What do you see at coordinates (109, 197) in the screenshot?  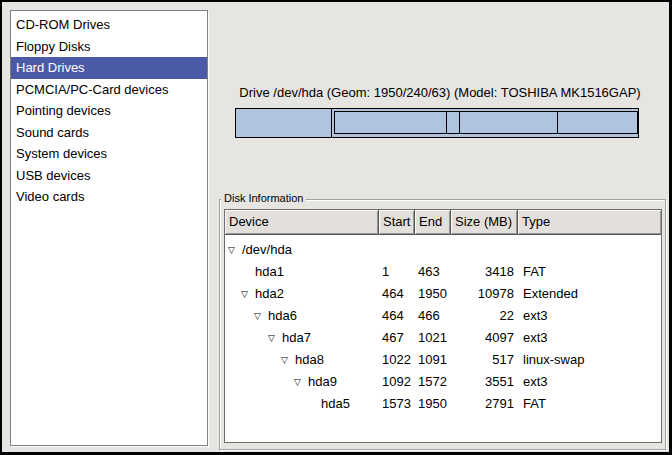 I see `sidebar-item-video-cards: Video cards` at bounding box center [109, 197].